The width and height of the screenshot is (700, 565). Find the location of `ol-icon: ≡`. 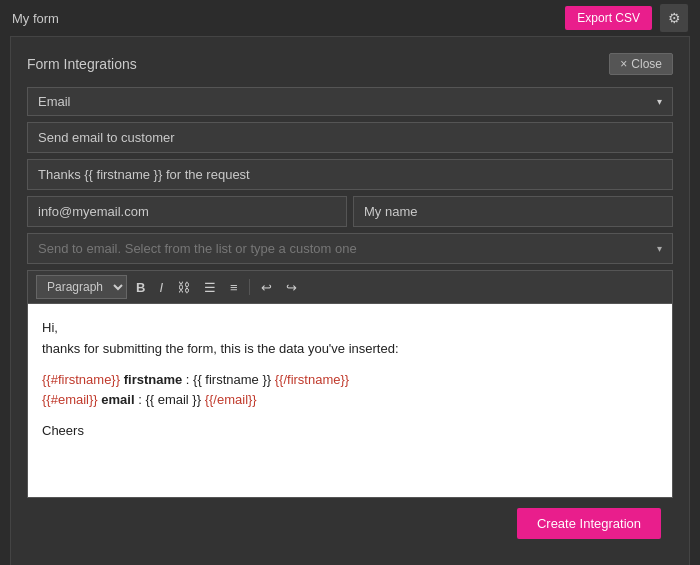

ol-icon: ≡ is located at coordinates (234, 288).